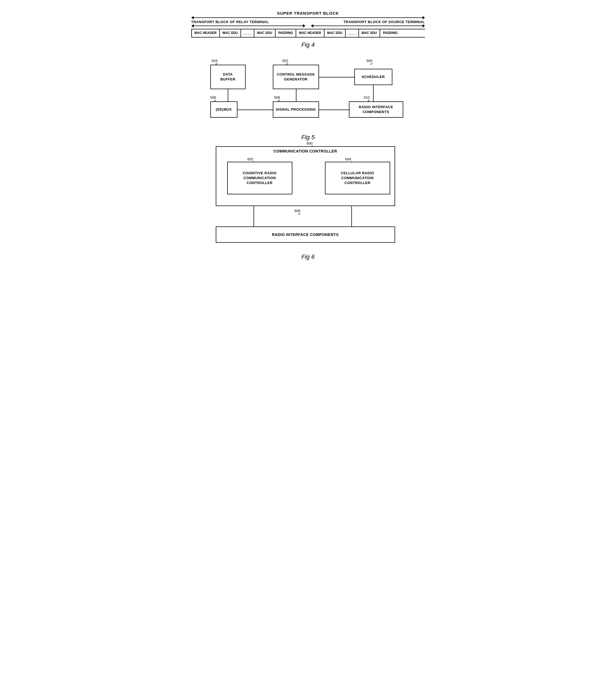 The height and width of the screenshot is (697, 616). What do you see at coordinates (372, 63) in the screenshot?
I see `ref-500-curve: ↙` at bounding box center [372, 63].